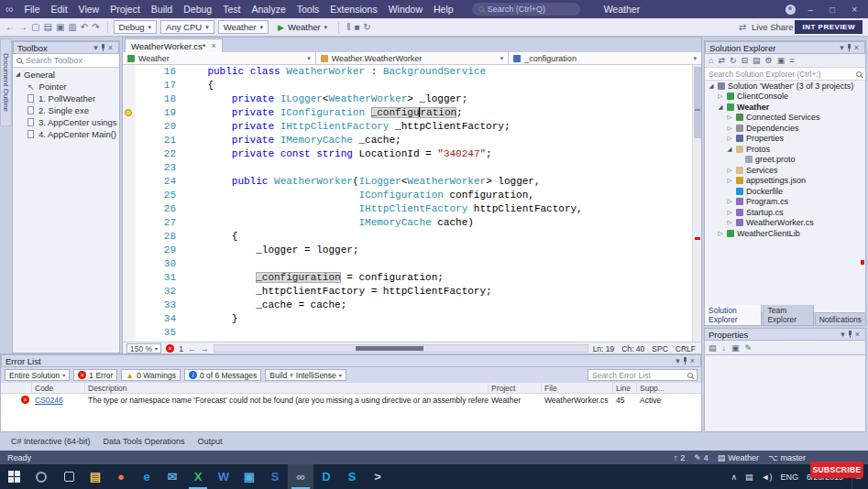 This screenshot has height=489, width=868. I want to click on settings-icon: ≡, so click(792, 60).